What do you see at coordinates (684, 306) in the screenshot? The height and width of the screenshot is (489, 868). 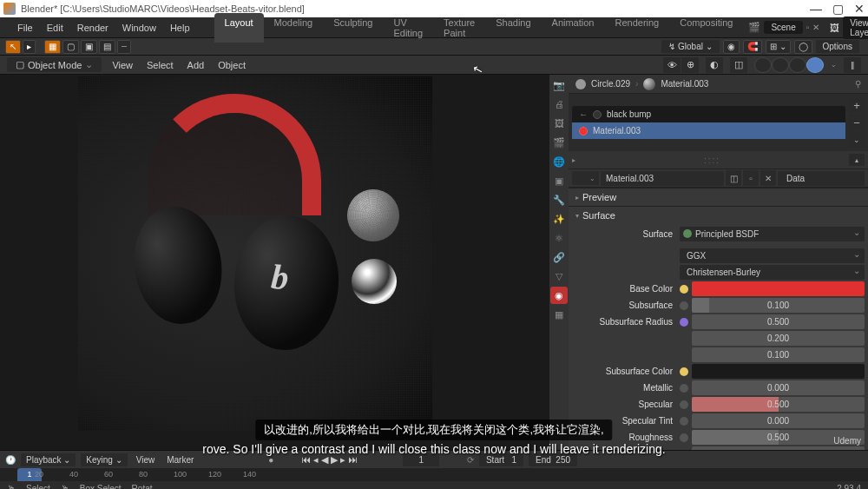 I see `subsurface-socket-icon` at bounding box center [684, 306].